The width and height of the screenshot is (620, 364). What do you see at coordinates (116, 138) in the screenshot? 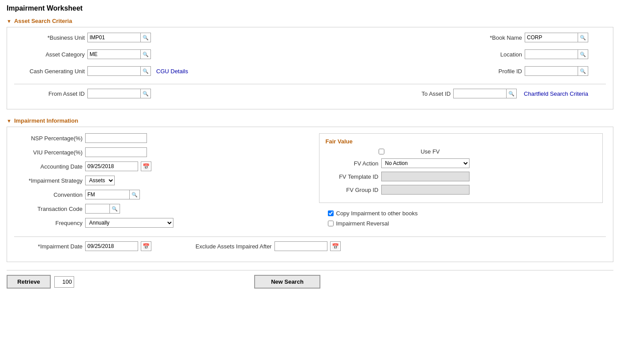
I see `nsp-input` at bounding box center [116, 138].